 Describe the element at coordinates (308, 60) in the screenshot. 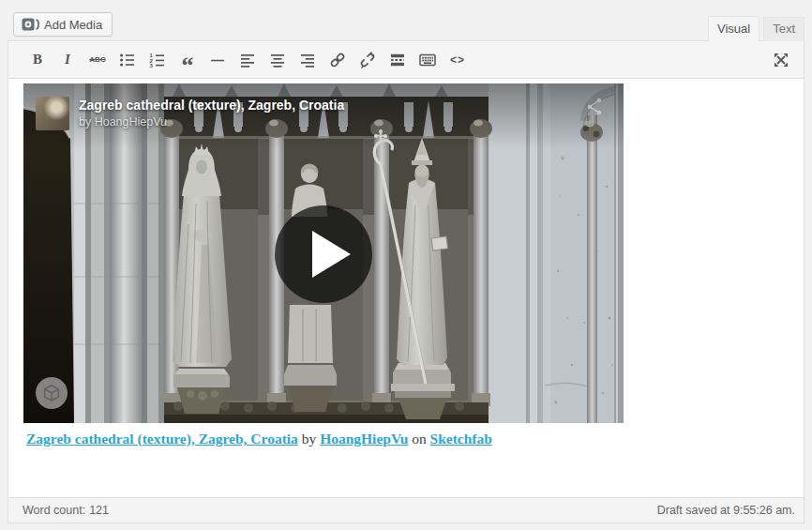

I see `align-right-icon` at that location.